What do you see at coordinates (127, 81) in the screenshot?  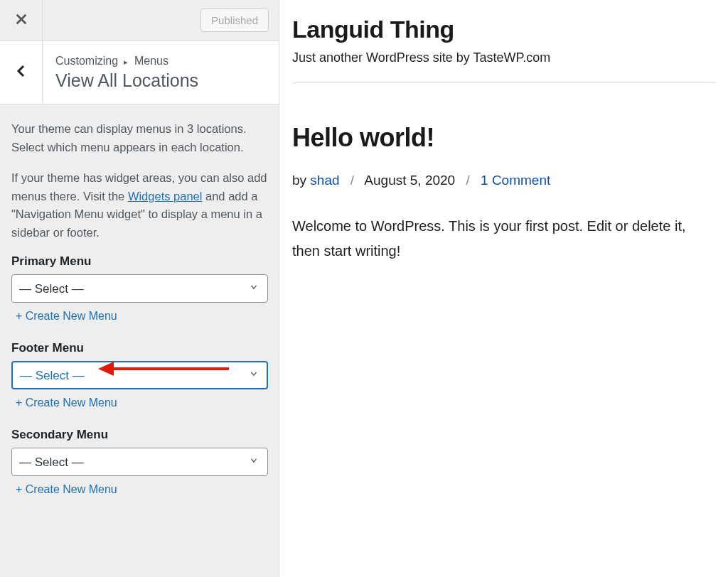 I see `panel-title: View All Locations` at bounding box center [127, 81].